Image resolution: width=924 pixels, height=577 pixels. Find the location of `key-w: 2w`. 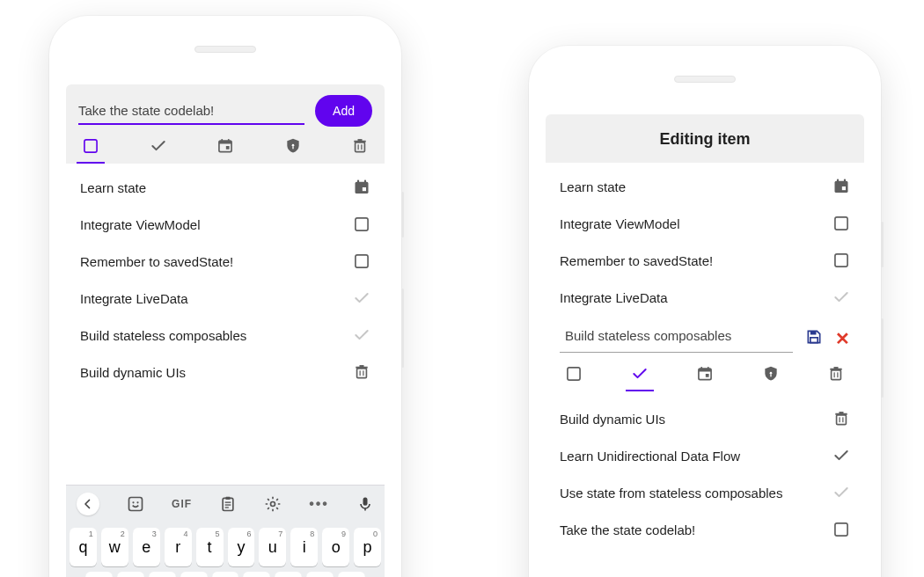

key-w: 2w is located at coordinates (114, 547).